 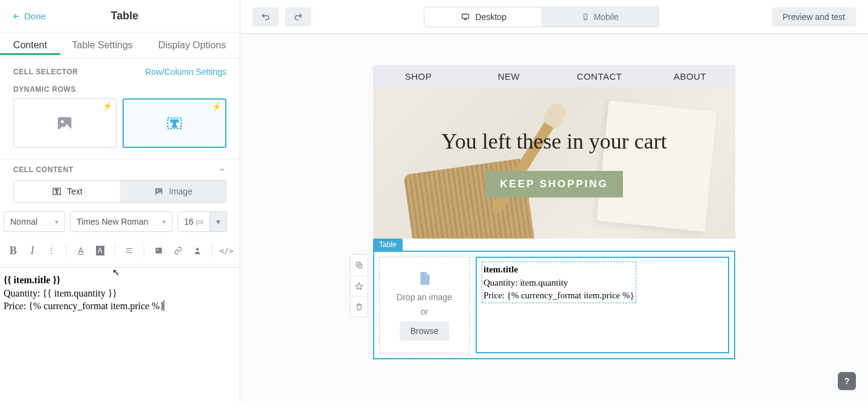 I want to click on cell-content-image-button: Image, so click(x=173, y=191).